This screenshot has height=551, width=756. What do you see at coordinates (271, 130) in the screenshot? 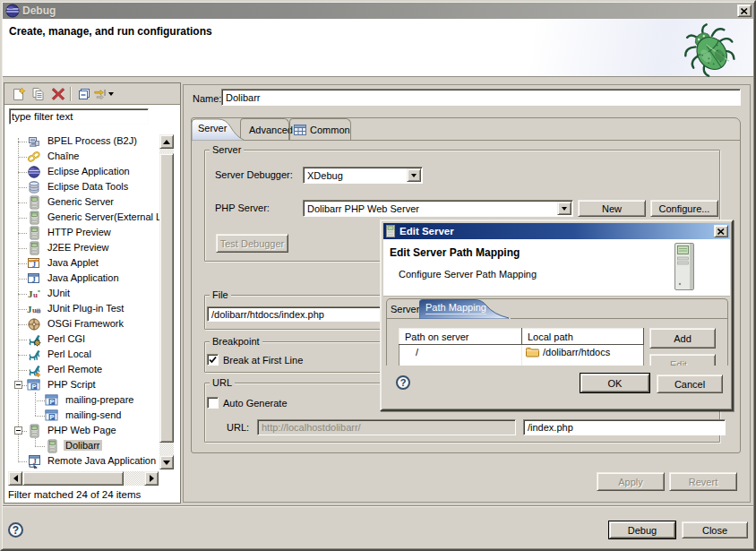
I see `tab-advanced-label: Advanced` at bounding box center [271, 130].